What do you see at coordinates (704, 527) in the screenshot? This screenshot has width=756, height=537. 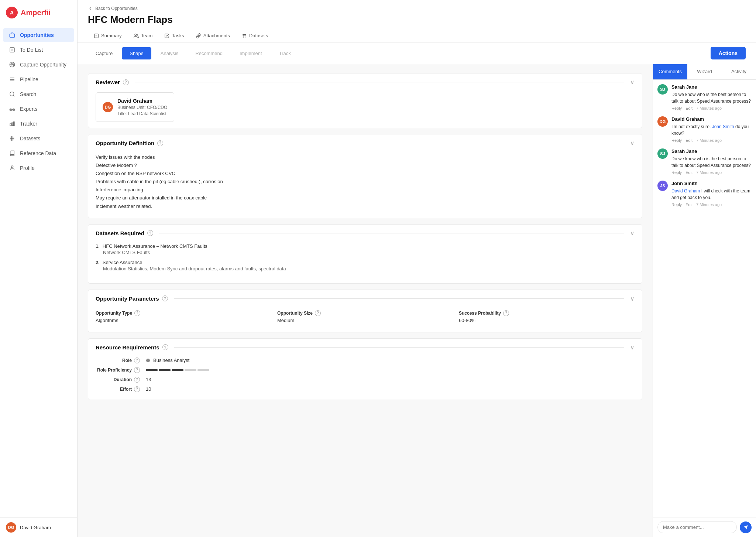 I see `comment-input-area` at bounding box center [704, 527].